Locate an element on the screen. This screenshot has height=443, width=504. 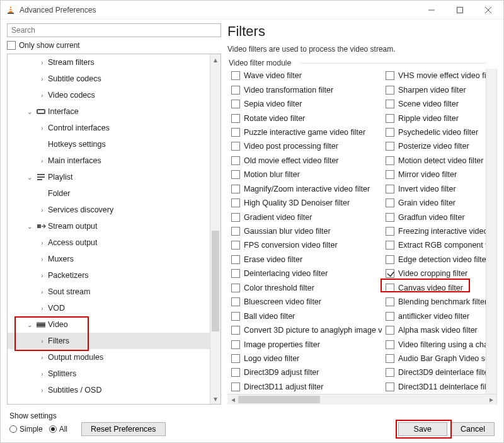
scroll-up-icon: ▴ is located at coordinates (215, 59).